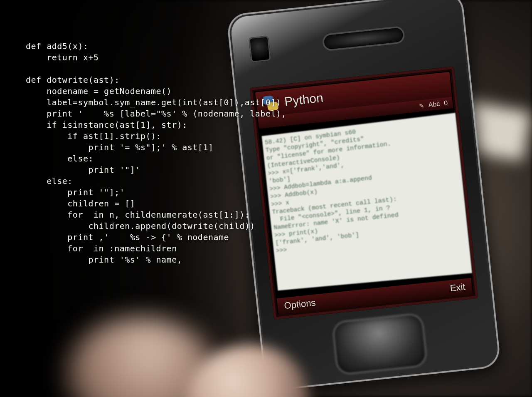  I want to click on app-title: Python, so click(304, 100).